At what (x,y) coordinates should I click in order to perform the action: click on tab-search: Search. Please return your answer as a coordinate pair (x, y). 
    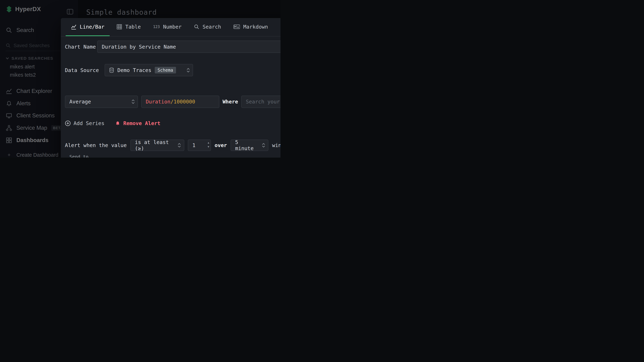
    Looking at the image, I should click on (208, 27).